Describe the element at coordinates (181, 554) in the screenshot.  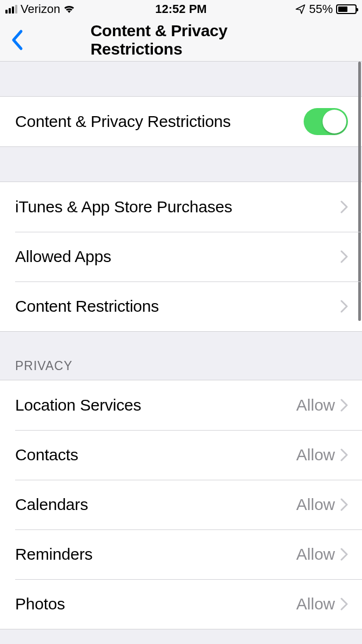
I see `reminders-row: Reminders Allow` at that location.